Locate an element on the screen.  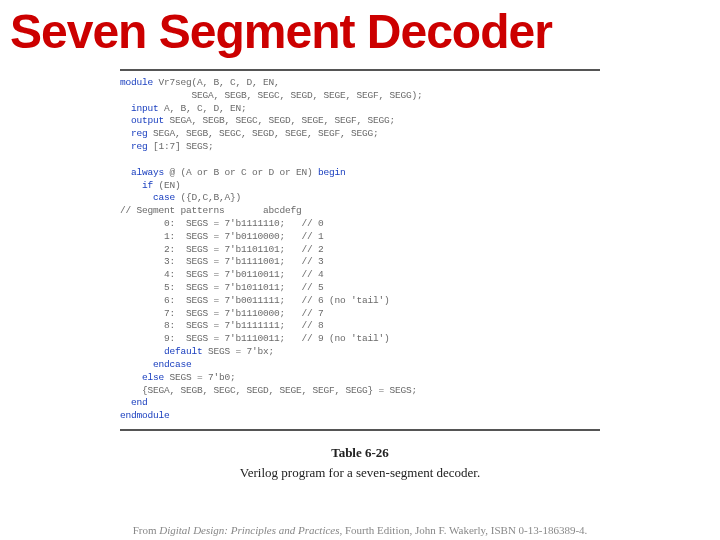
kw-module: module is located at coordinates (136, 82).